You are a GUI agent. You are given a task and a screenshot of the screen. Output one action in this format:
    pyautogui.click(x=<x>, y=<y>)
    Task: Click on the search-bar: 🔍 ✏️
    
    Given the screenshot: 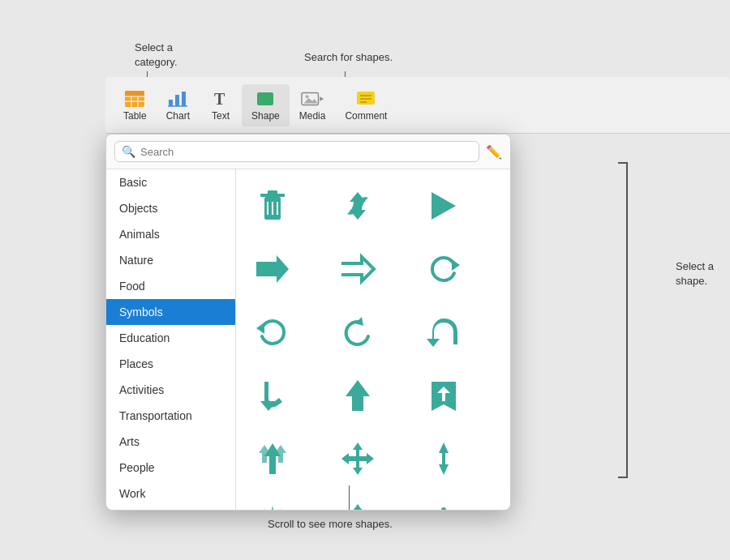 What is the action you would take?
    pyautogui.click(x=308, y=152)
    